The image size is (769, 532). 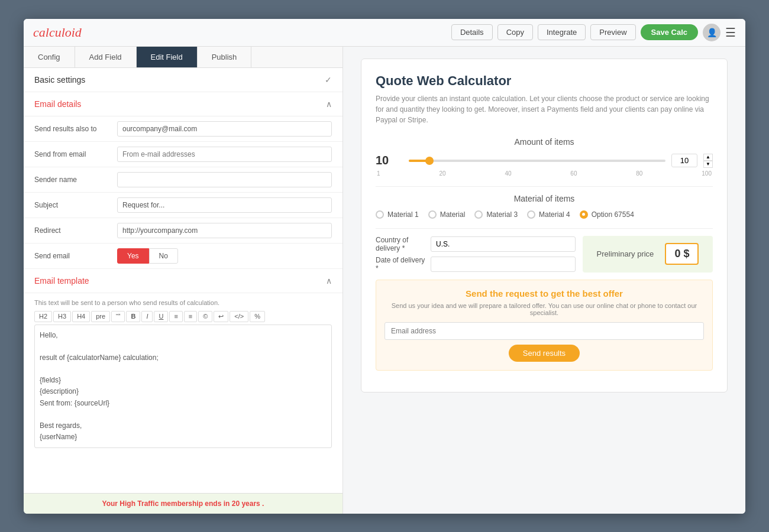 I want to click on save-button: Save Calc, so click(x=670, y=32).